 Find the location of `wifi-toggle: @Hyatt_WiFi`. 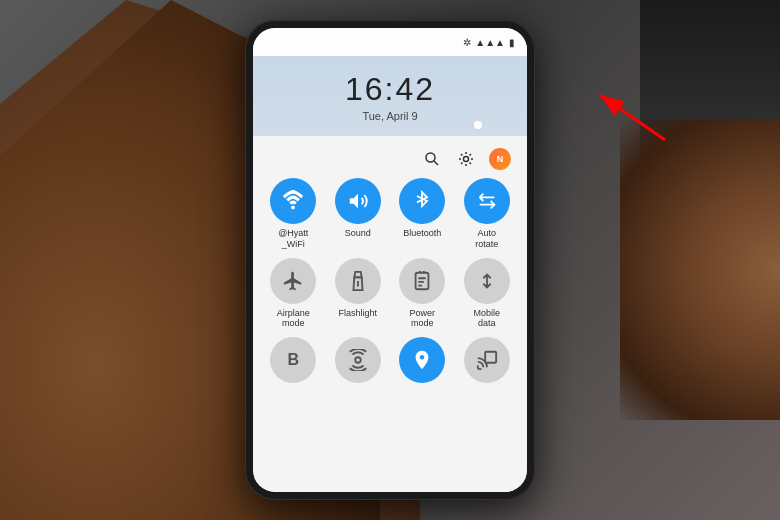

wifi-toggle: @Hyatt_WiFi is located at coordinates (294, 214).